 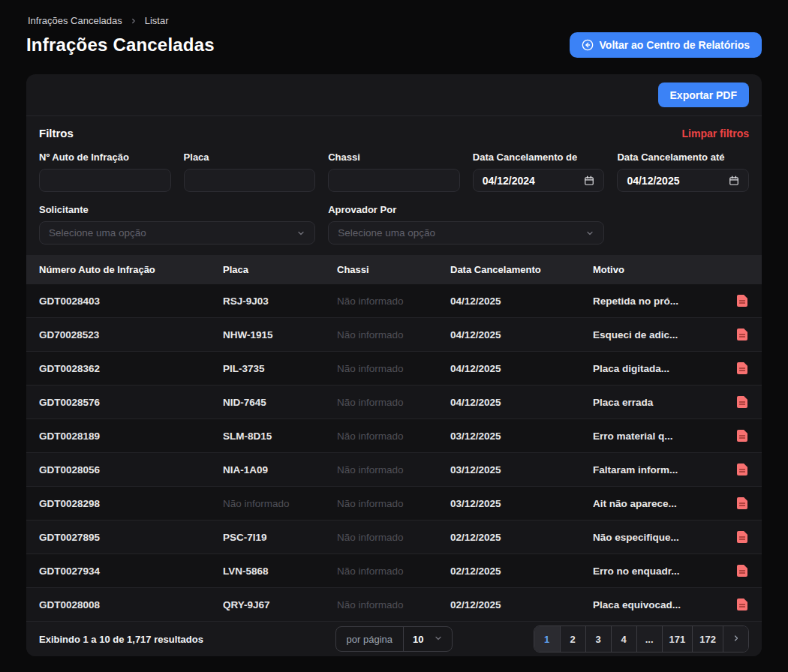 I want to click on cell-numero: GD70028523, so click(x=131, y=334).